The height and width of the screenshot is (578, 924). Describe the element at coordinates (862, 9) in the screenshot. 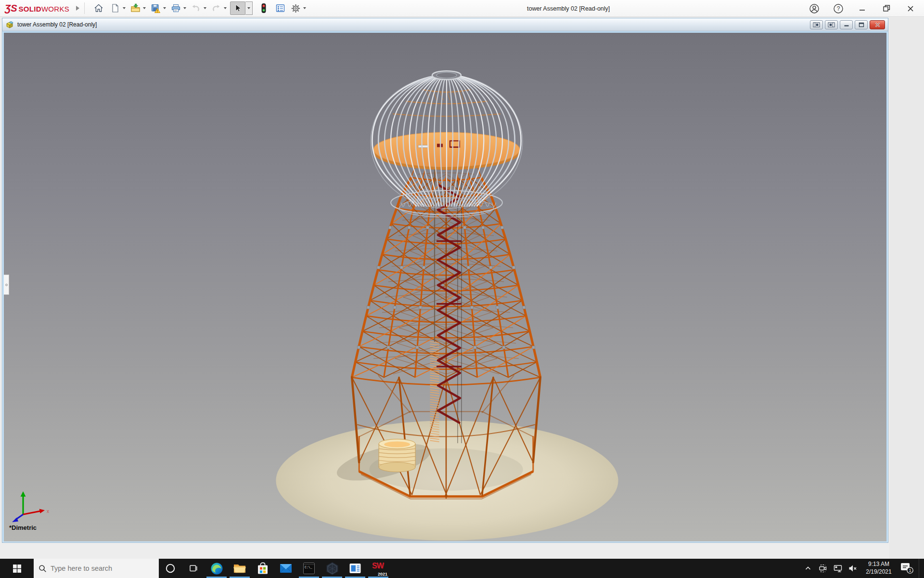

I see `minimize-button` at that location.